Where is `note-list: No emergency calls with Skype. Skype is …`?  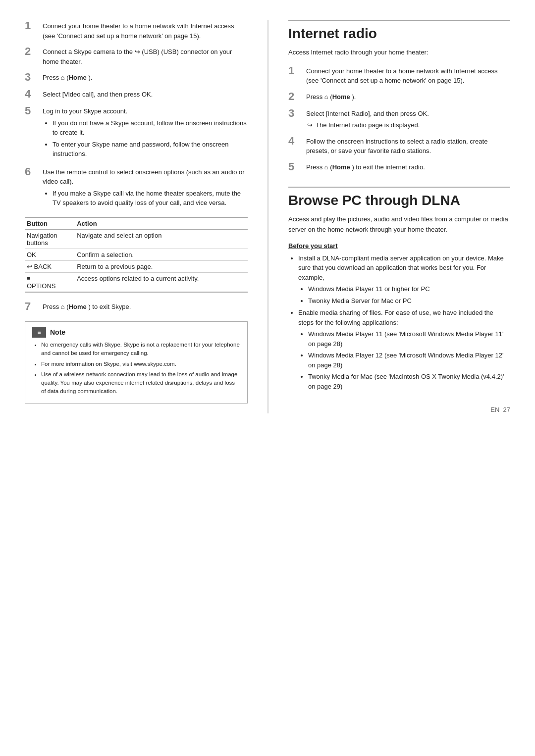
note-list: No emergency calls with Skype. Skype is … is located at coordinates (136, 368).